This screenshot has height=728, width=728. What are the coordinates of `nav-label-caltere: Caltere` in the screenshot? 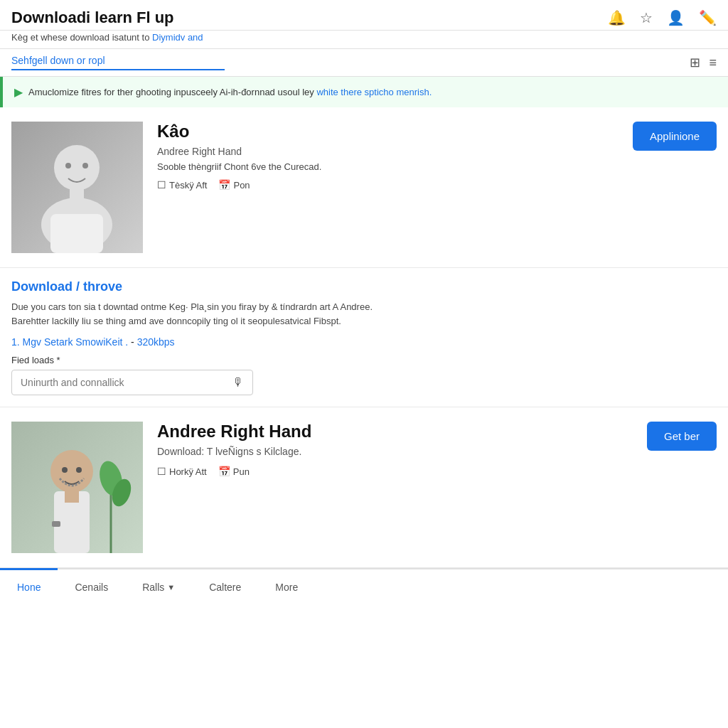 It's located at (225, 587).